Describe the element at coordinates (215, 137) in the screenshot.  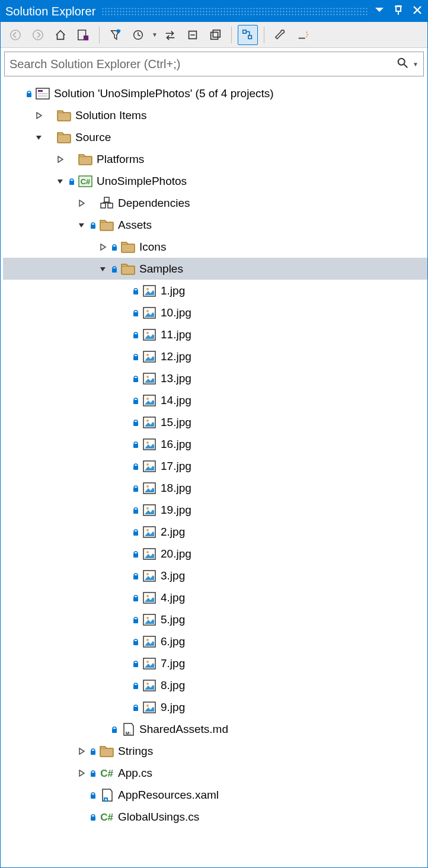
I see `tree-item: Source` at that location.